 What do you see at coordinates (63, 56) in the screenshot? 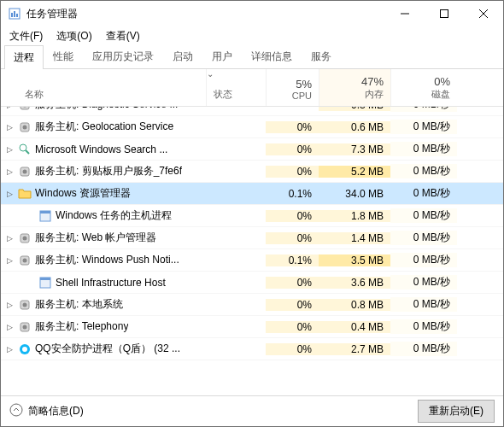
I see `tab: 性能` at bounding box center [63, 56].